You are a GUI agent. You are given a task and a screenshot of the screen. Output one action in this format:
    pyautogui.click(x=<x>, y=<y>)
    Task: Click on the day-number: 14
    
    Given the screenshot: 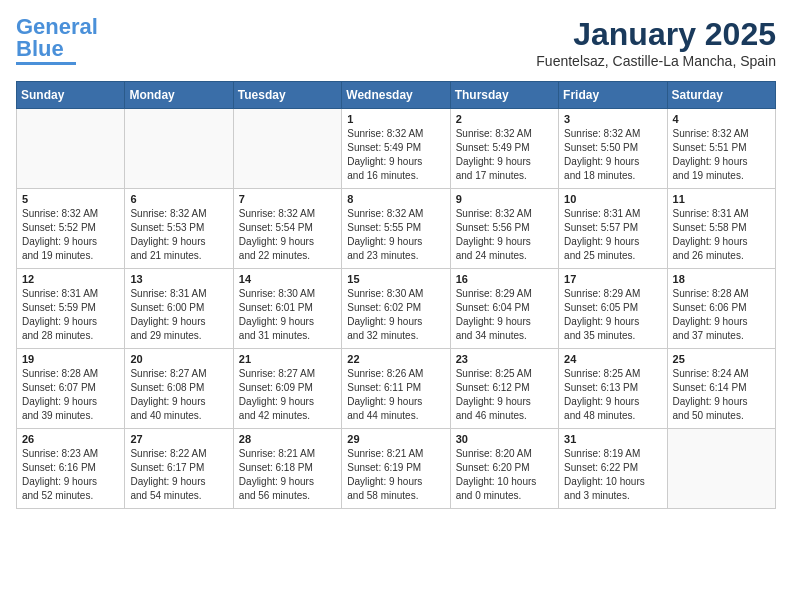 What is the action you would take?
    pyautogui.click(x=288, y=279)
    